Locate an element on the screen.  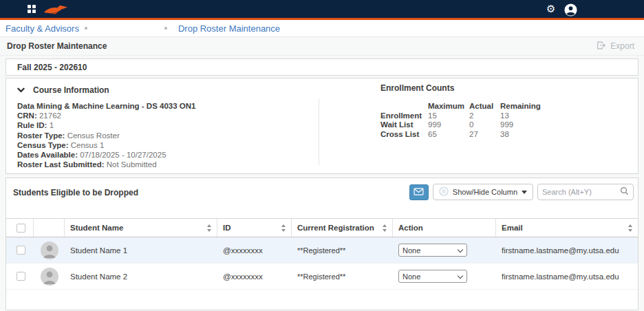
columns-ghost-icon is located at coordinates (444, 192).